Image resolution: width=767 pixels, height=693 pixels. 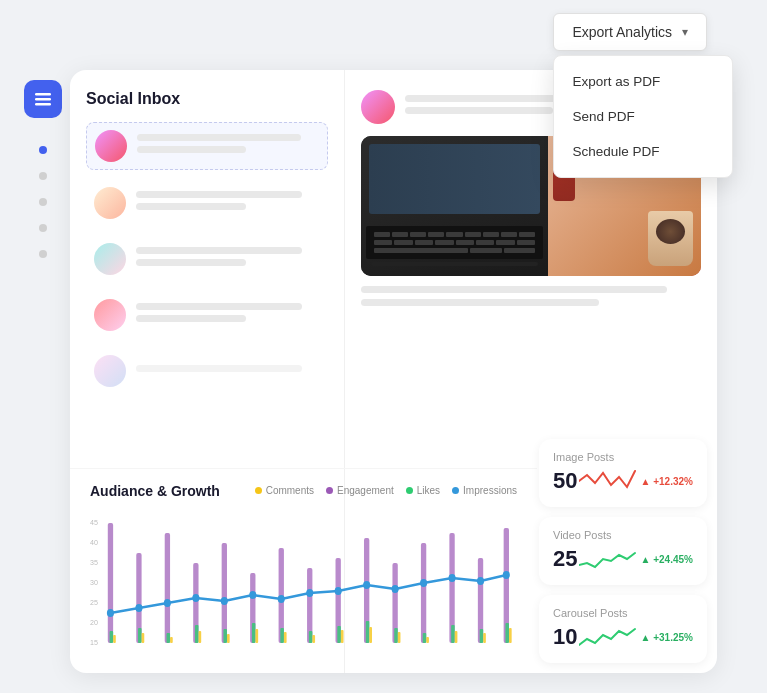 What do you see at coordinates (623, 629) in the screenshot?
I see `carousel-posts-card: Carousel Posts 10 ▲ +31.25%` at bounding box center [623, 629].